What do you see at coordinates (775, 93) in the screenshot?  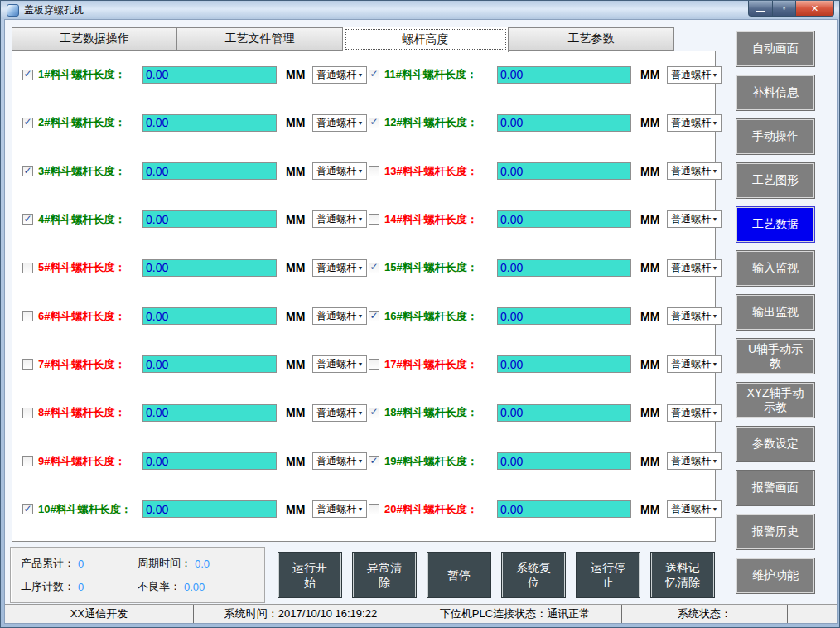 I see `sidebar-nav-button: 补料信息` at bounding box center [775, 93].